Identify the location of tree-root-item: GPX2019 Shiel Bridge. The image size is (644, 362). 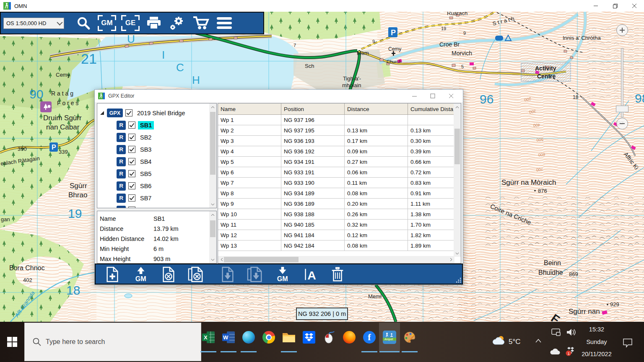
(153, 113).